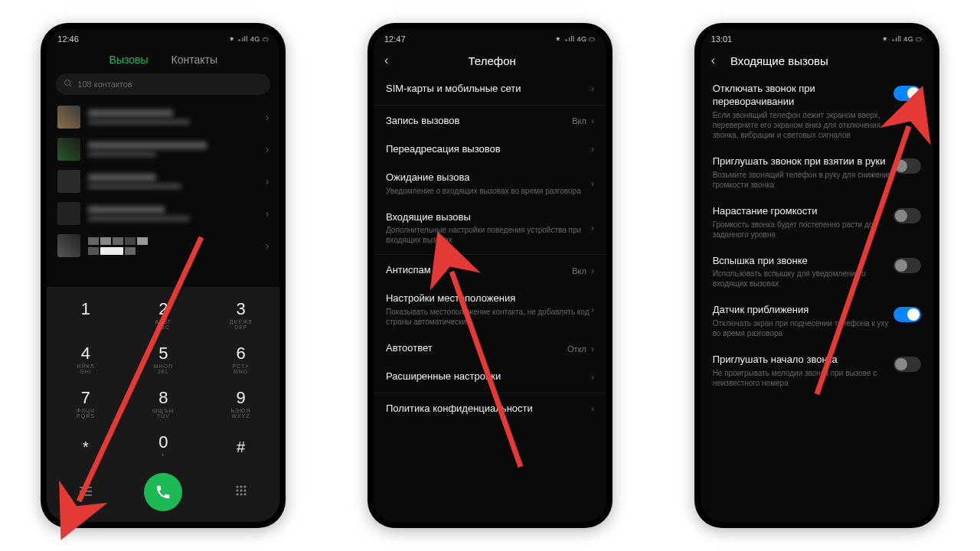 Image resolution: width=980 pixels, height=551 pixels. Describe the element at coordinates (164, 445) in the screenshot. I see `dial-key-0: 0+` at that location.